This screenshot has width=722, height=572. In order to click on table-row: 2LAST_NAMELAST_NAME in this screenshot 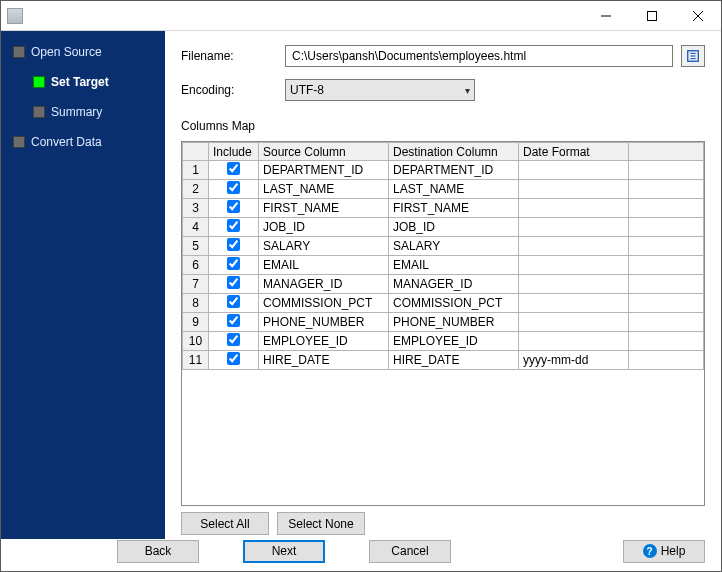, I will do `click(444, 190)`.